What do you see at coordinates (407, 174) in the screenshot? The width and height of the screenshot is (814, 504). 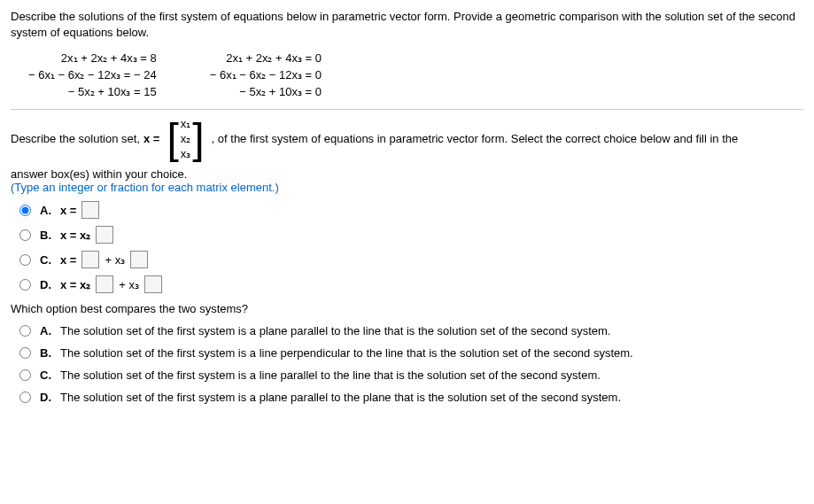 I see `answer-box-text: answer box(es) within your choice.` at bounding box center [407, 174].